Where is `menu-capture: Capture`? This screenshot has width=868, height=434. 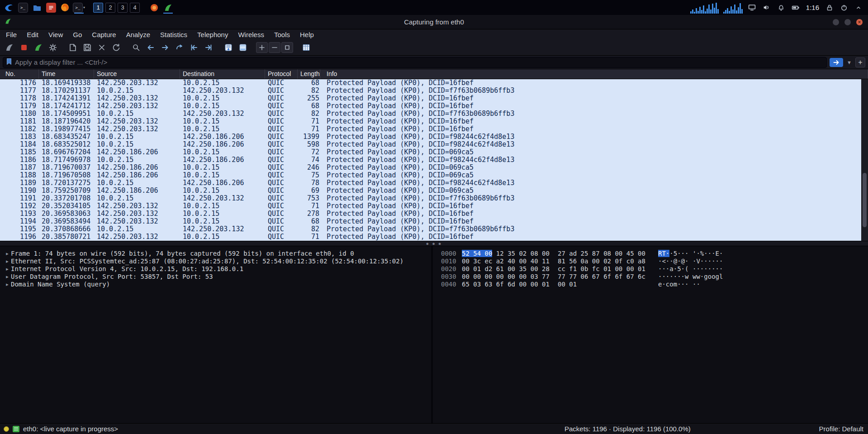 menu-capture: Capture is located at coordinates (104, 34).